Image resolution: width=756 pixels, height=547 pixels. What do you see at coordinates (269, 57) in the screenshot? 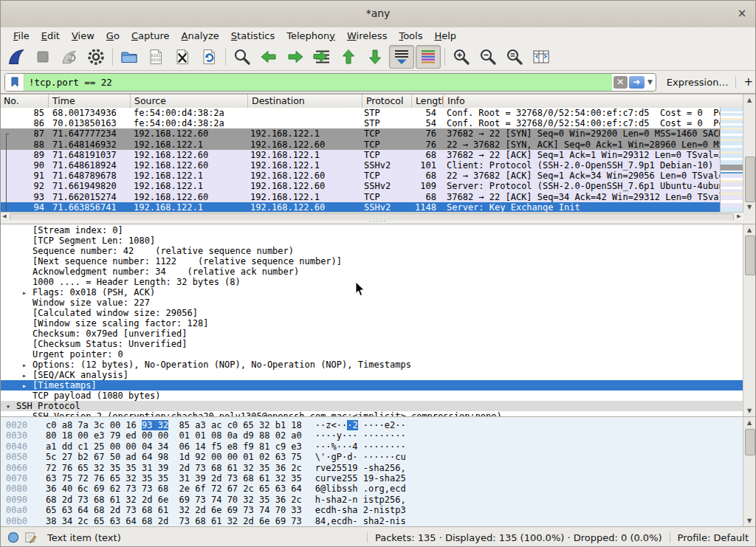
I see `go-back-button` at bounding box center [269, 57].